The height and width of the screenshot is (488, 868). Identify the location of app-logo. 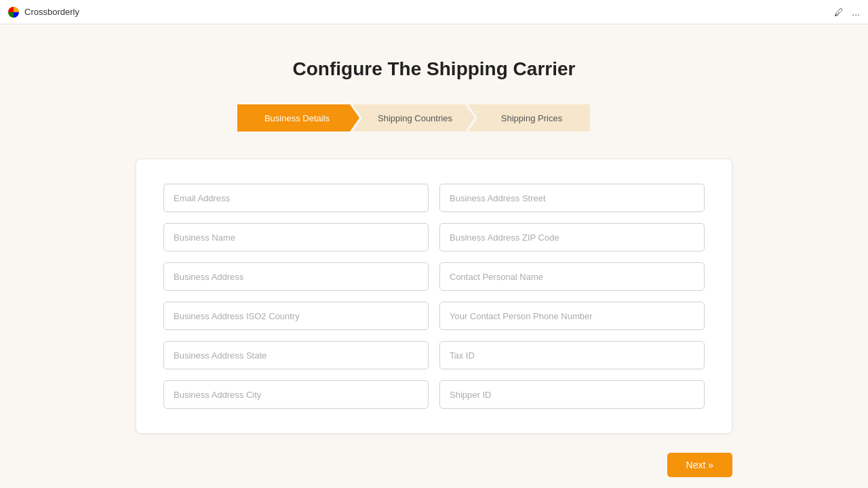
(14, 12).